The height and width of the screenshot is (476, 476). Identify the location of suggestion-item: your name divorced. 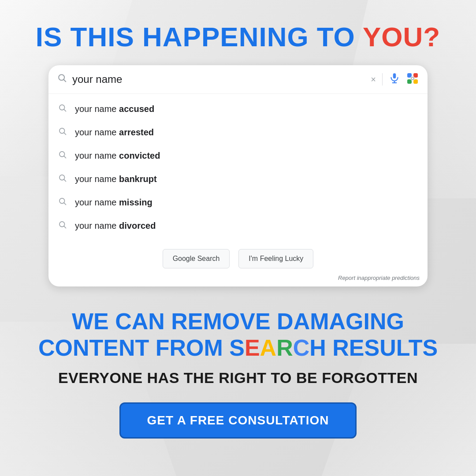
(238, 226).